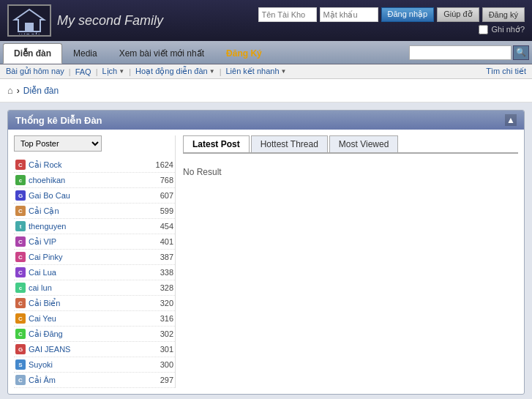 Image resolution: width=532 pixels, height=399 pixels. What do you see at coordinates (89, 288) in the screenshot?
I see `poster-name: cai lun` at bounding box center [89, 288].